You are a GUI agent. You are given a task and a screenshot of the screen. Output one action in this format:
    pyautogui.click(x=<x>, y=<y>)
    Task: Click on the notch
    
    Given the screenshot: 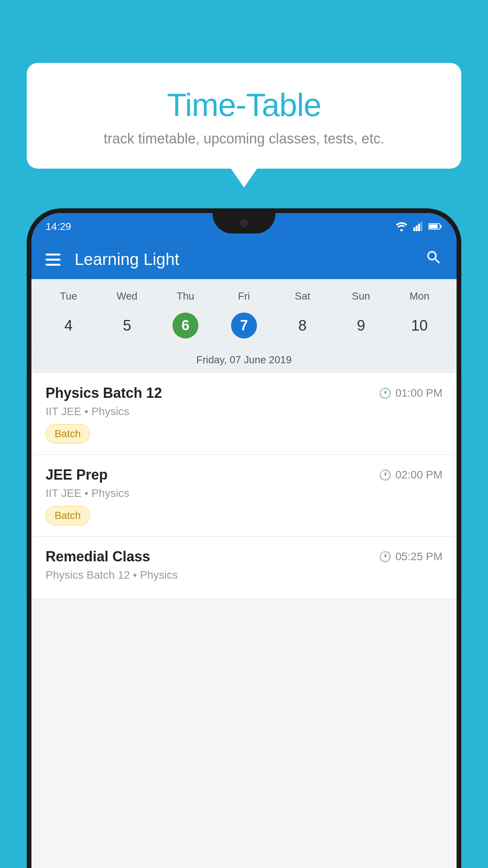 What is the action you would take?
    pyautogui.click(x=244, y=223)
    